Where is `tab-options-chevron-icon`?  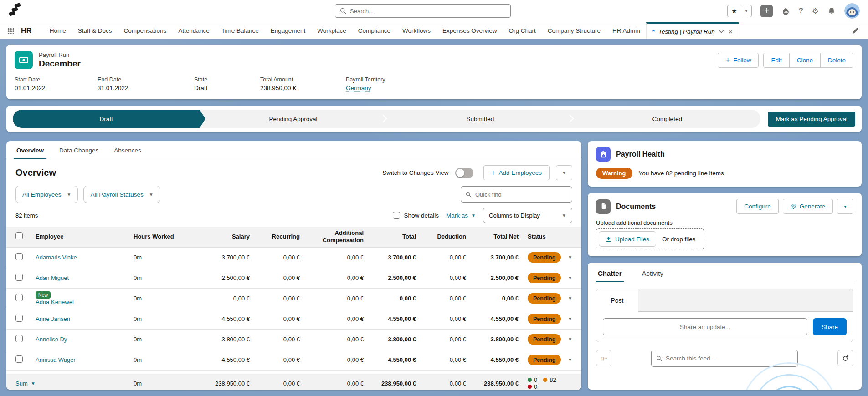
tab-options-chevron-icon is located at coordinates (721, 31).